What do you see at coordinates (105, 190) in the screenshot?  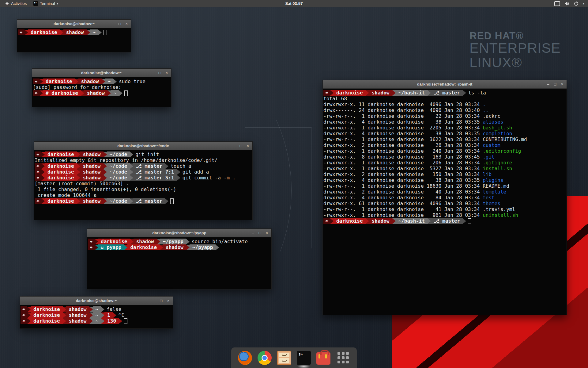 I see `output-text: 1 file changed, 0 insertions(+), 0 delet…` at bounding box center [105, 190].